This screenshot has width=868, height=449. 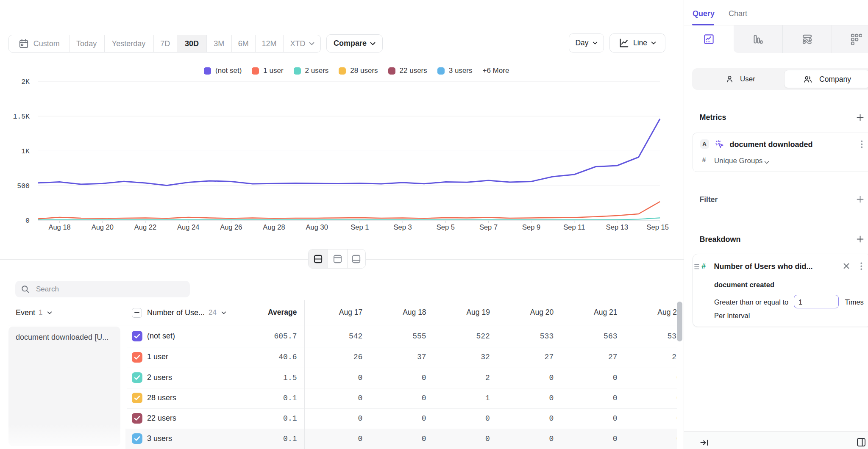 I want to click on svg-text: Sep 5, so click(x=446, y=227).